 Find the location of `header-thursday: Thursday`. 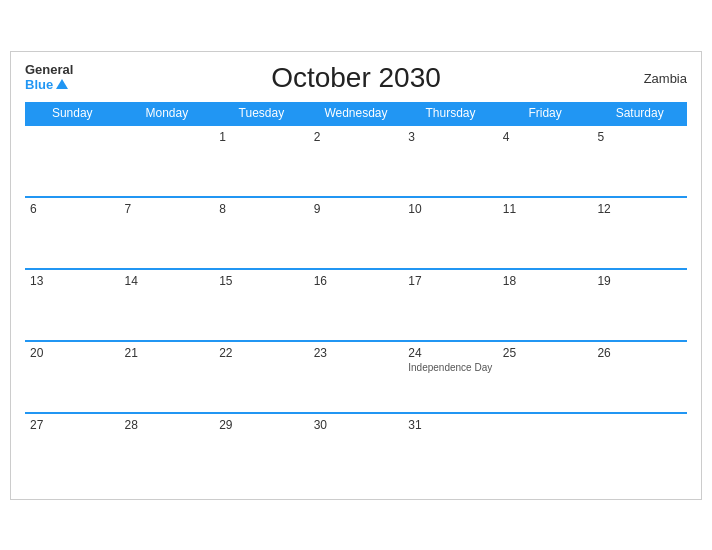

header-thursday: Thursday is located at coordinates (450, 114).